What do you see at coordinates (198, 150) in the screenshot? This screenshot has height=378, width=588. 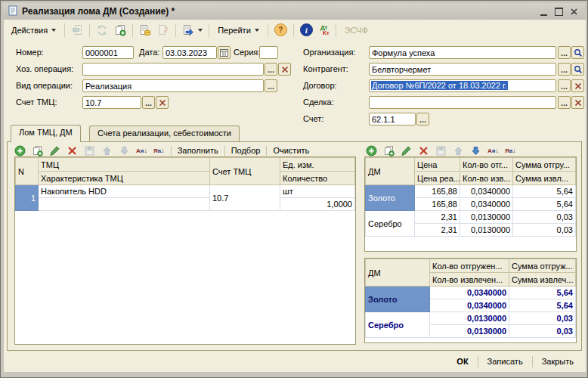 I see `fill-button: Заполнить` at bounding box center [198, 150].